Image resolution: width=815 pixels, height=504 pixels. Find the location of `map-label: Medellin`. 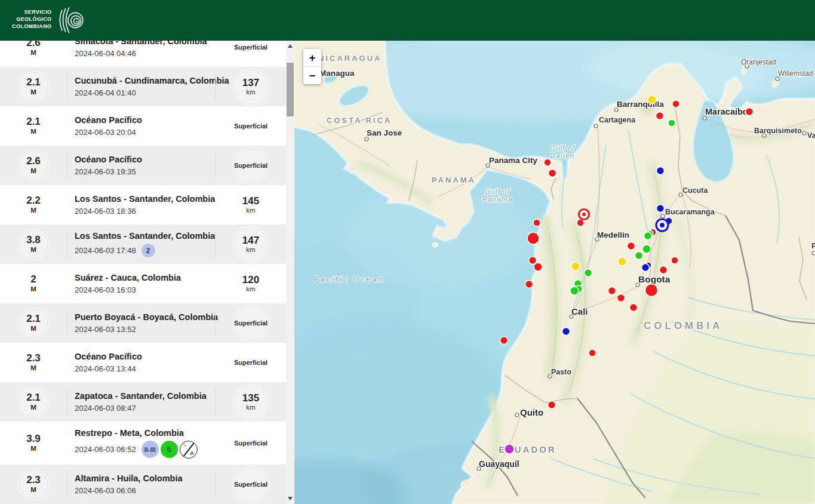

map-label: Medellin is located at coordinates (613, 235).